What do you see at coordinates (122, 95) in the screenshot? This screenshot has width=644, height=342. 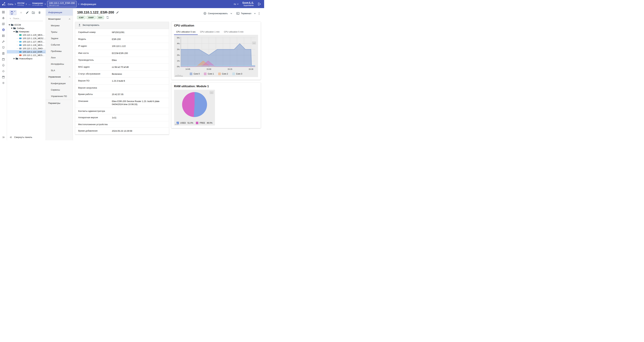 I see `info-row: Время работы20:42:57.05` at bounding box center [122, 95].